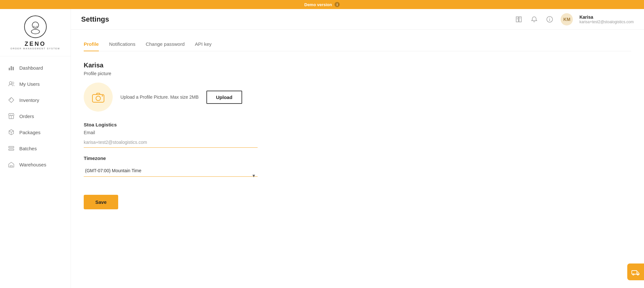  What do you see at coordinates (30, 84) in the screenshot?
I see `sidebar-item-label-my-users: My Users` at bounding box center [30, 84].